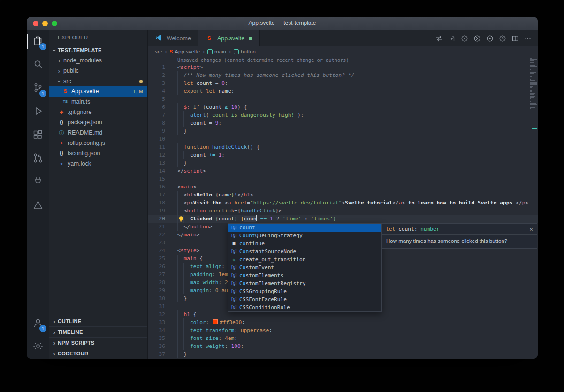 The width and height of the screenshot is (564, 392). What do you see at coordinates (305, 251) in the screenshot?
I see `suggest-item-constantsourcenode: [@]ConstantSourceNode` at bounding box center [305, 251].